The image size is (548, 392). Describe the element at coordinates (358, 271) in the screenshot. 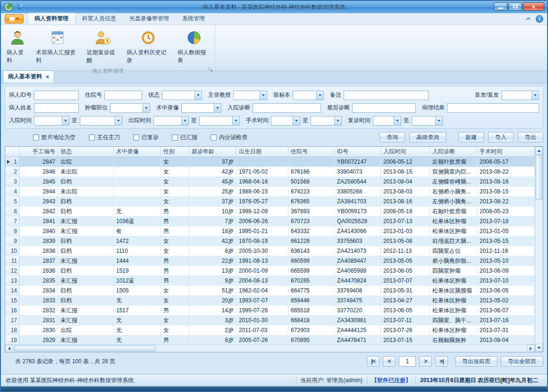

I see `grid-cell: ZA4065988` at that location.